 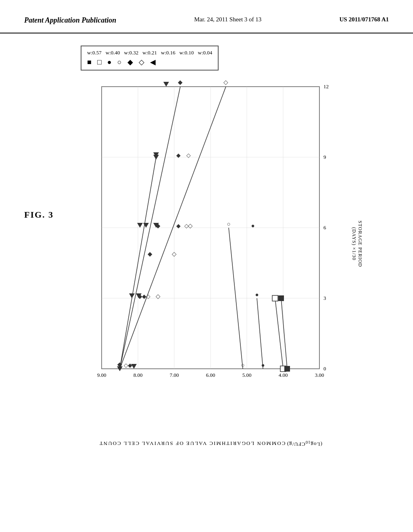 I want to click on x-tick-700: 7.00, so click(x=174, y=375).